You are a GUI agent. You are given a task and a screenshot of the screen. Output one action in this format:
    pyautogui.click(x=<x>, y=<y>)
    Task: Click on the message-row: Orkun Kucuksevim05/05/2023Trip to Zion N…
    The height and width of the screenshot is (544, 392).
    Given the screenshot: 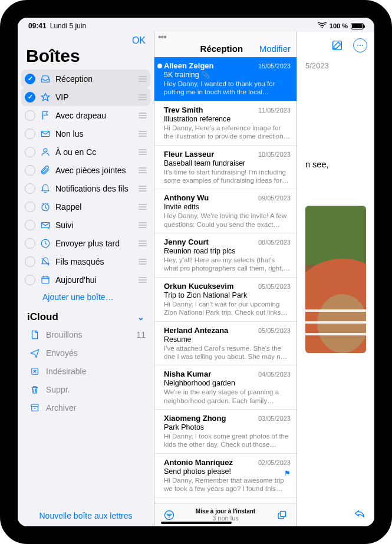 What is the action you would take?
    pyautogui.click(x=225, y=299)
    